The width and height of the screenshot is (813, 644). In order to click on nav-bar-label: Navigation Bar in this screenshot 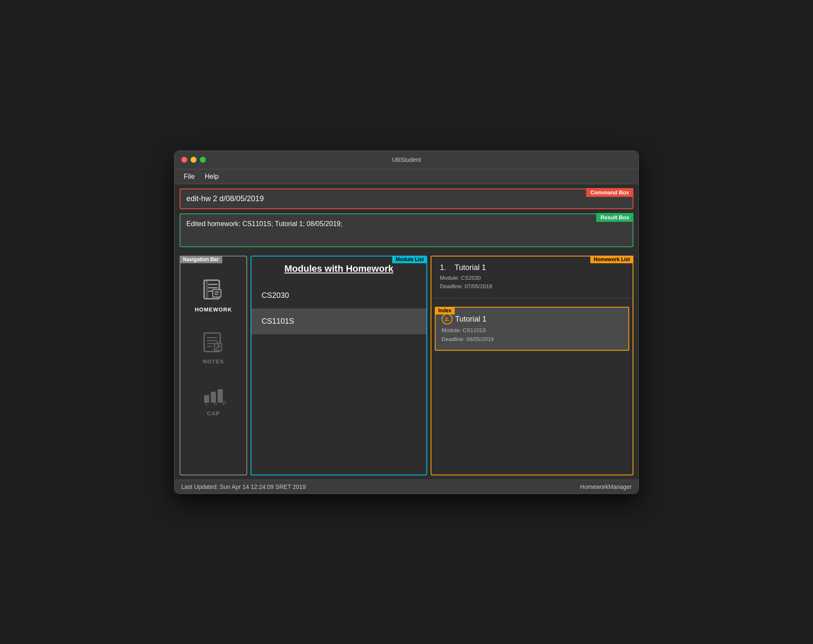, I will do `click(201, 259)`.